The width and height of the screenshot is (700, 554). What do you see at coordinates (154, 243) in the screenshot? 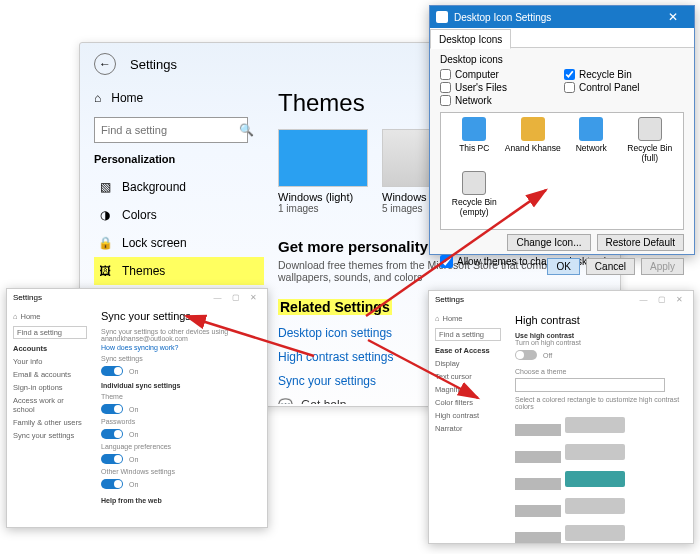
I see `sidebar-item-label: Lock screen` at bounding box center [154, 243].